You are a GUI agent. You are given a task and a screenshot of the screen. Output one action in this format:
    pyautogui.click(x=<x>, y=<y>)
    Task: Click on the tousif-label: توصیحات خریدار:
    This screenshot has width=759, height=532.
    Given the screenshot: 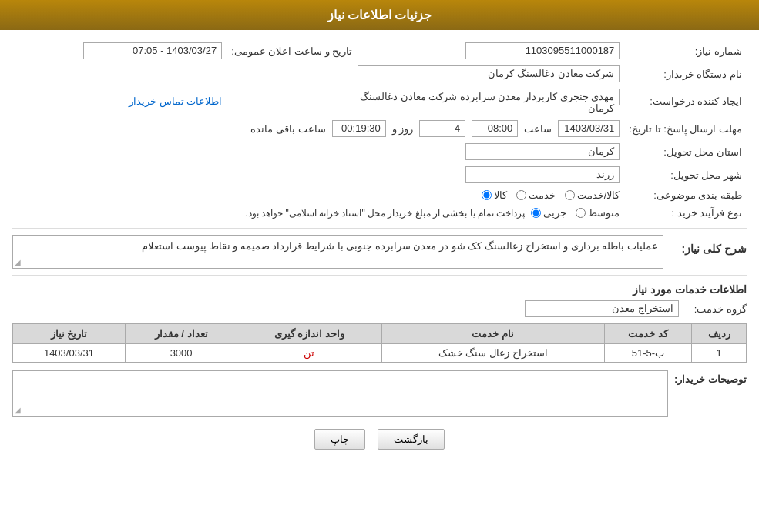 What is the action you would take?
    pyautogui.click(x=710, y=377)
    